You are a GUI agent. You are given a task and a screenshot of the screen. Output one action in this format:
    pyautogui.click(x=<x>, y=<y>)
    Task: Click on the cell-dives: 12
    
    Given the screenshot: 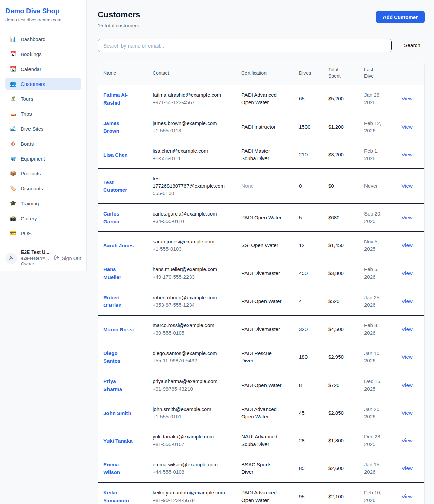 What is the action you would take?
    pyautogui.click(x=308, y=246)
    